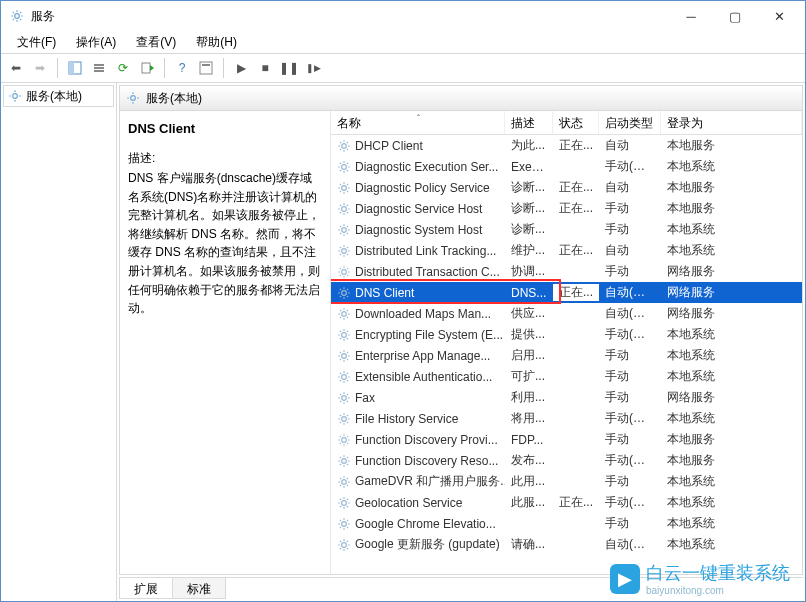  What do you see at coordinates (408, 503) in the screenshot?
I see `cell-name: Geolocation Service` at bounding box center [408, 503].